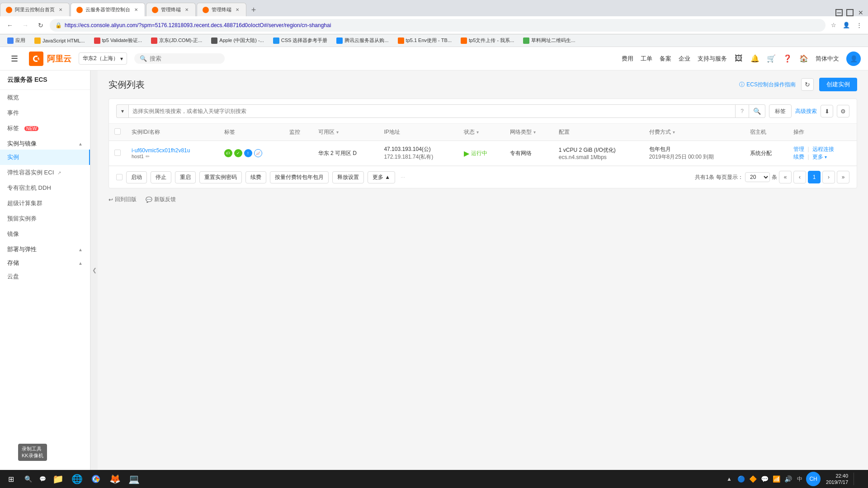 This screenshot has height=488, width=868. Describe the element at coordinates (96, 479) in the screenshot. I see `taskbar-chrome-icon` at that location.